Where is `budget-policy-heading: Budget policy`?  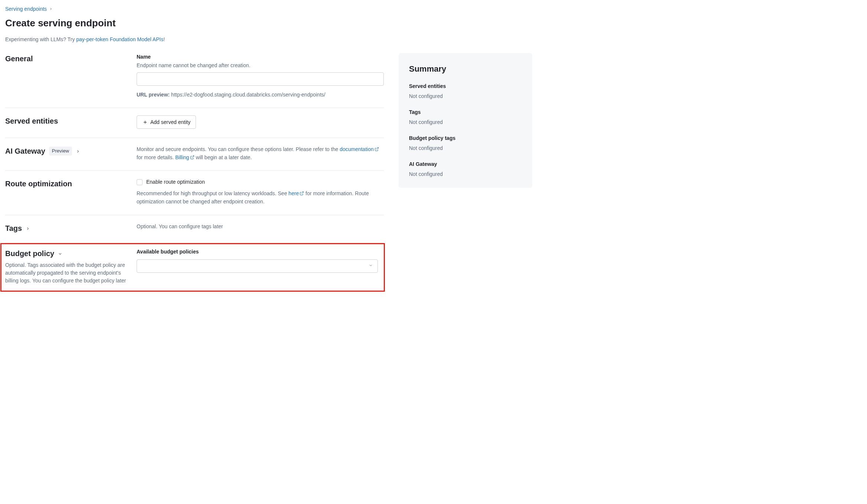
budget-policy-heading: Budget policy is located at coordinates (30, 253).